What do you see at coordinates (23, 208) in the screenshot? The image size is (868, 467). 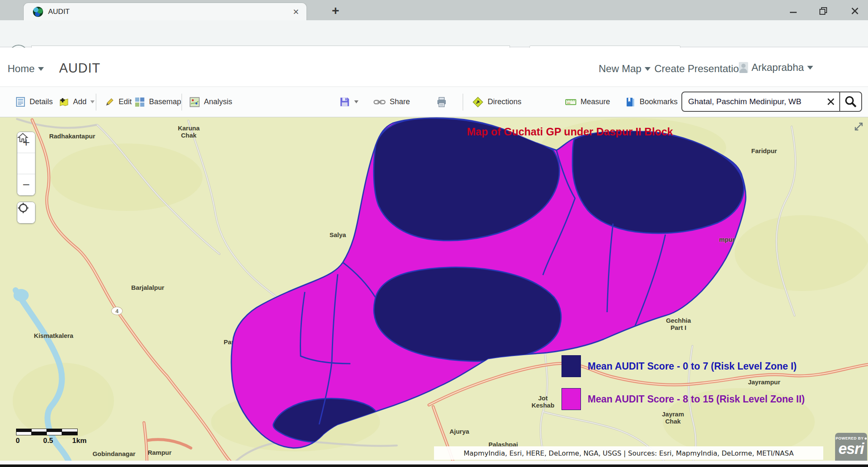 I see `locate-icon` at bounding box center [23, 208].